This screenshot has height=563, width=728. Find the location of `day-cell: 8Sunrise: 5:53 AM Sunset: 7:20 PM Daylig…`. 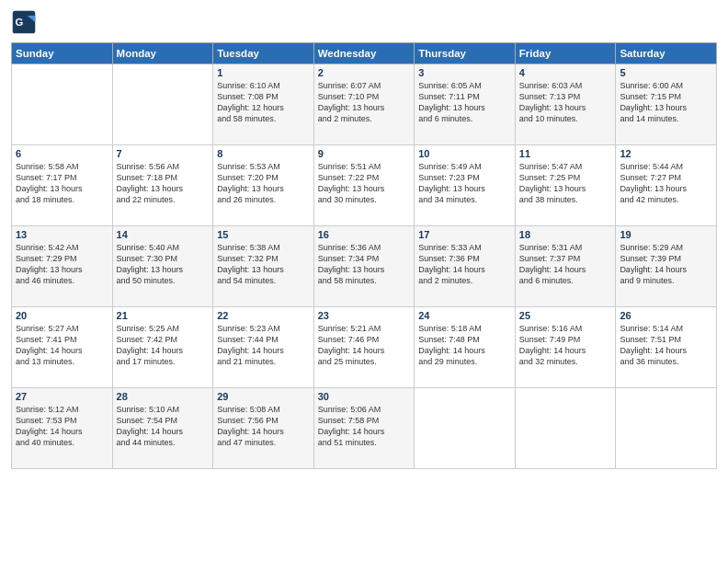

day-cell: 8Sunrise: 5:53 AM Sunset: 7:20 PM Daylig… is located at coordinates (264, 186).